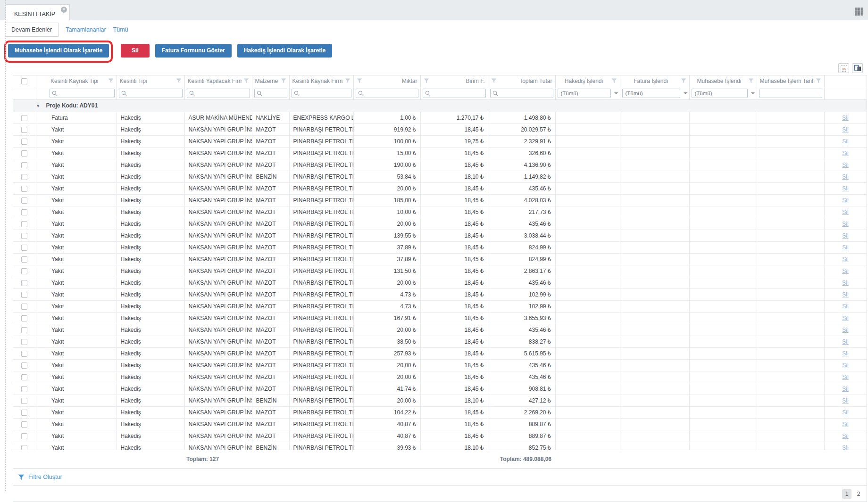  What do you see at coordinates (588, 81) in the screenshot?
I see `column-header-hakedis_islendi: Hakediş İşlendi` at bounding box center [588, 81].